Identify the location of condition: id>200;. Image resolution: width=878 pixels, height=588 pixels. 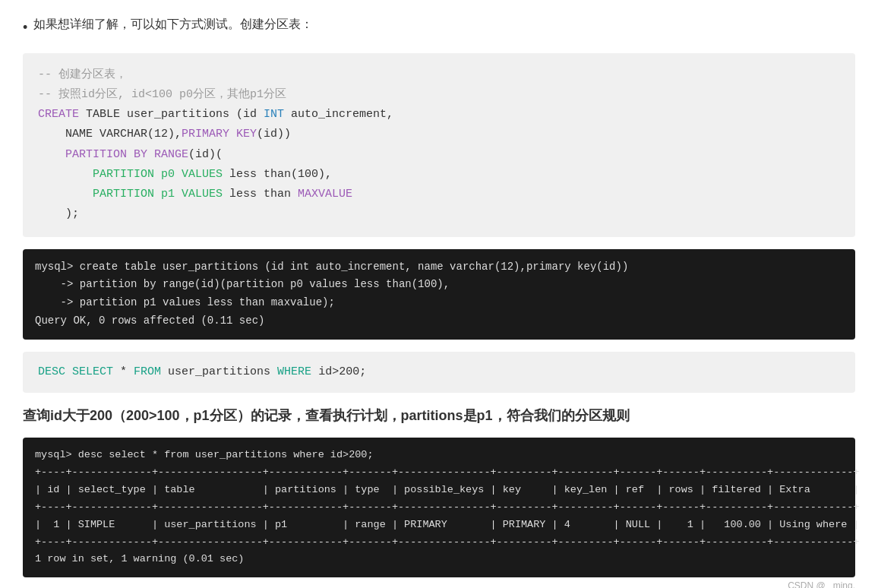
(339, 372).